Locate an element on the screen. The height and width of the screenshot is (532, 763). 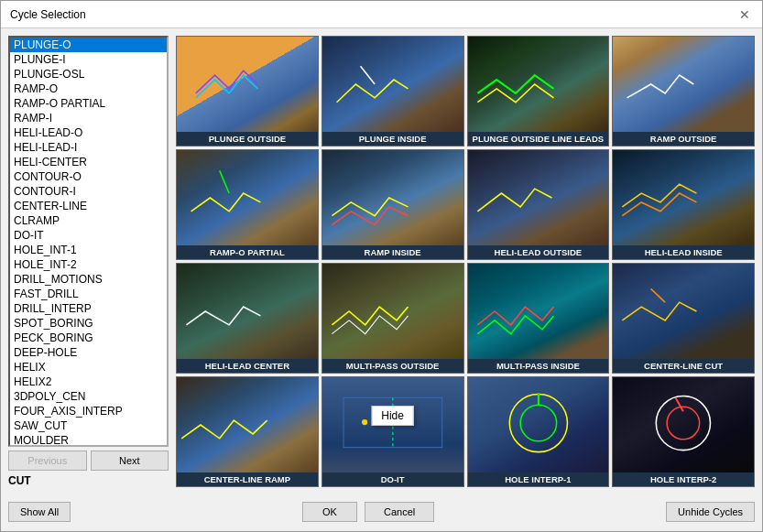
list-item: RAMP-I is located at coordinates (88, 118).